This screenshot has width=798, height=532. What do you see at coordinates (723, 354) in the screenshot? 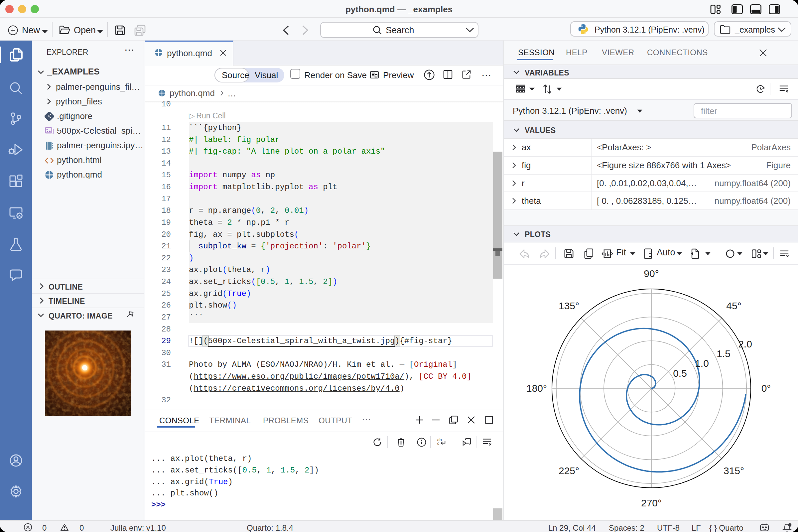
I see `svg-text: 1.5` at bounding box center [723, 354].